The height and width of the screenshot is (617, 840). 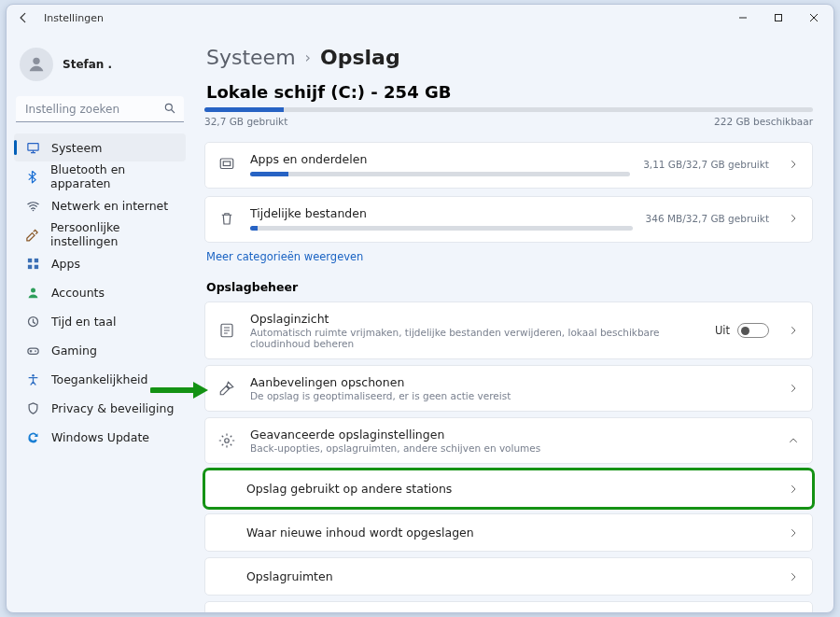 What do you see at coordinates (814, 18) in the screenshot?
I see `close-icon` at bounding box center [814, 18].